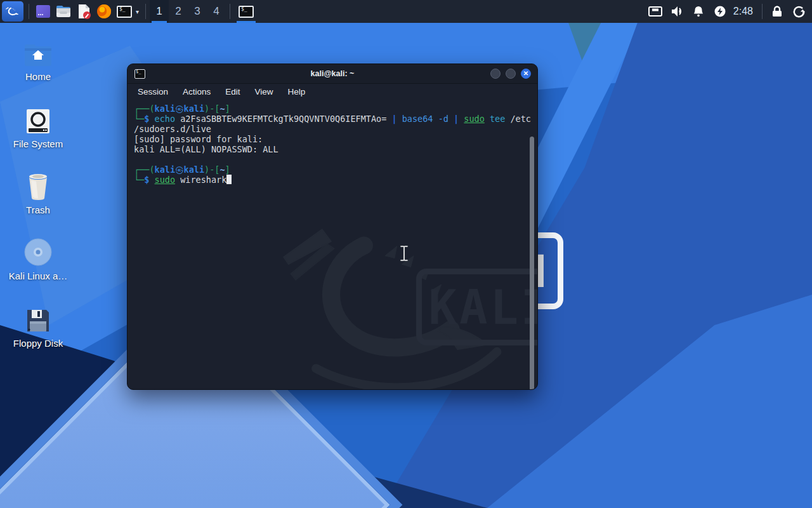  I want to click on power-manager-icon, so click(720, 11).